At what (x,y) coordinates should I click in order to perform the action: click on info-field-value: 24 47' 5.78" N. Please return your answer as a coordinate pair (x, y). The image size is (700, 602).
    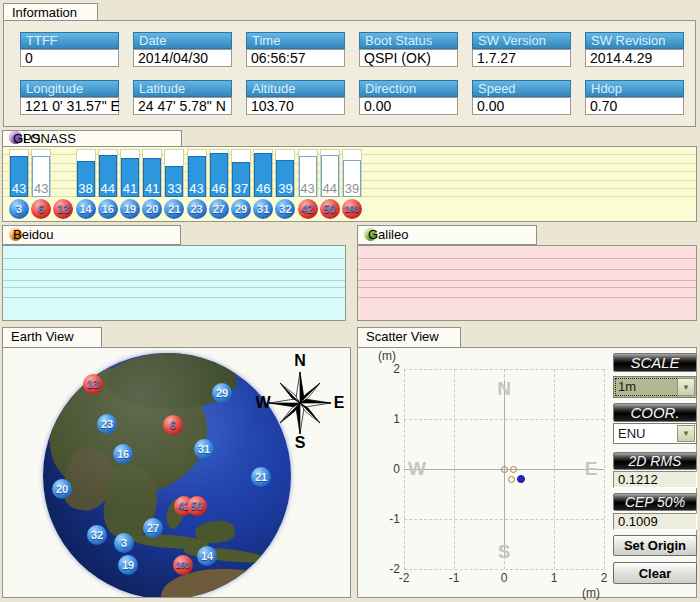
    Looking at the image, I should click on (182, 106).